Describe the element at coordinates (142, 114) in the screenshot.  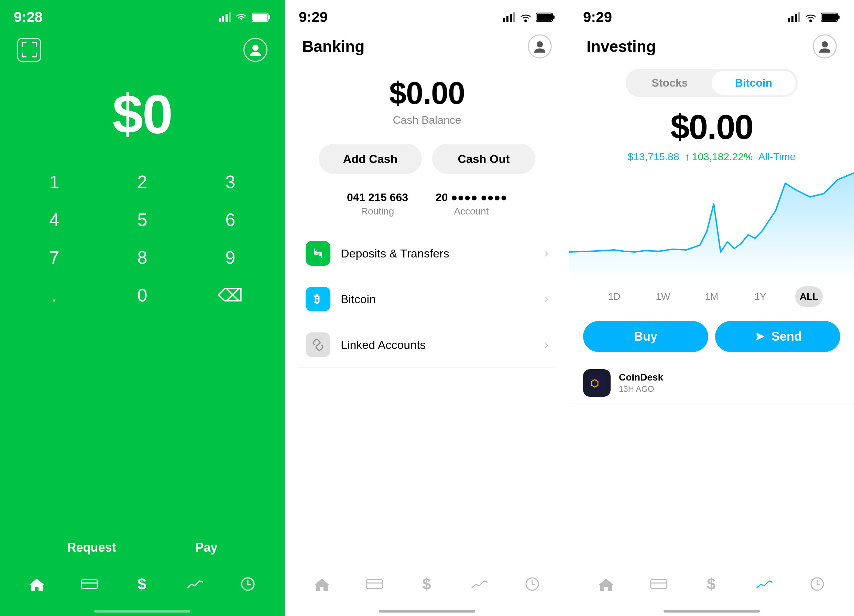
I see `main-balance: $0` at that location.